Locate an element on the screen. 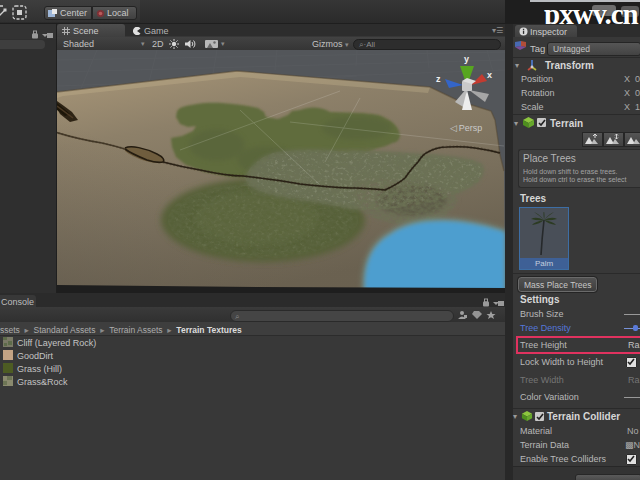  svg-text: y is located at coordinates (466, 59).